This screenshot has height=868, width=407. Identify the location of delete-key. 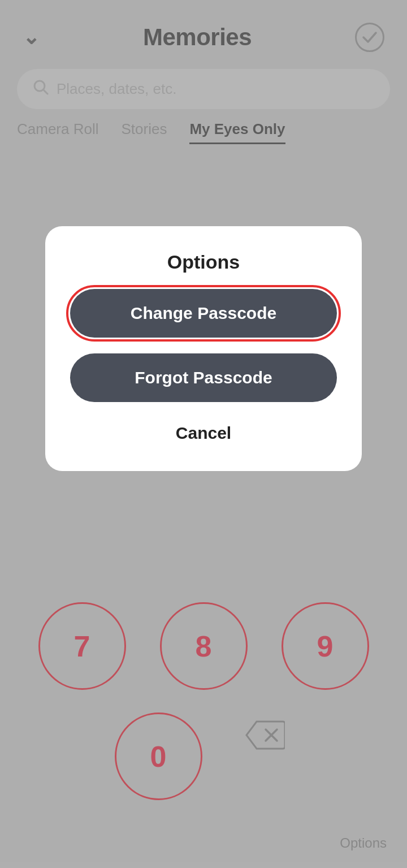
(265, 735).